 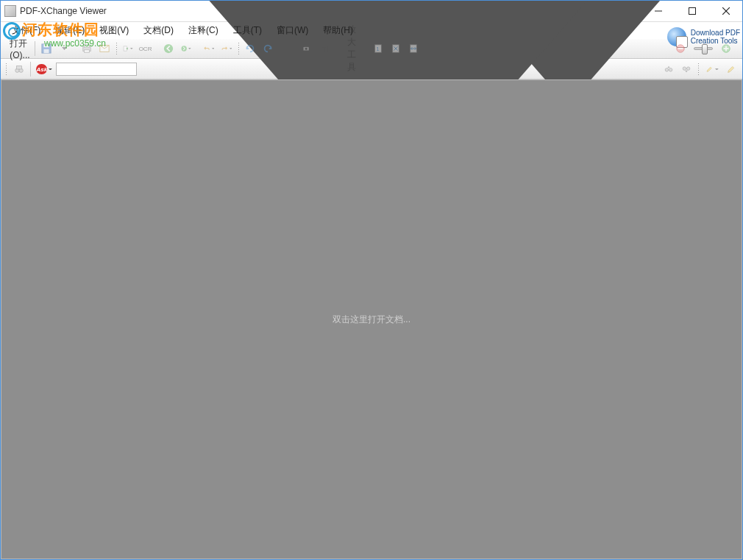 I want to click on open-button: 打开(O)..., so click(x=21, y=49).